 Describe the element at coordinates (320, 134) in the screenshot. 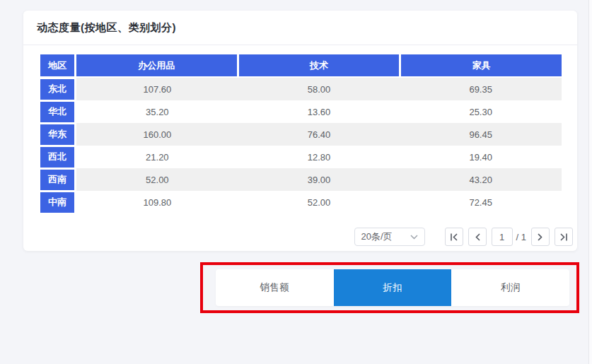

I see `table-cell: 76.40` at that location.